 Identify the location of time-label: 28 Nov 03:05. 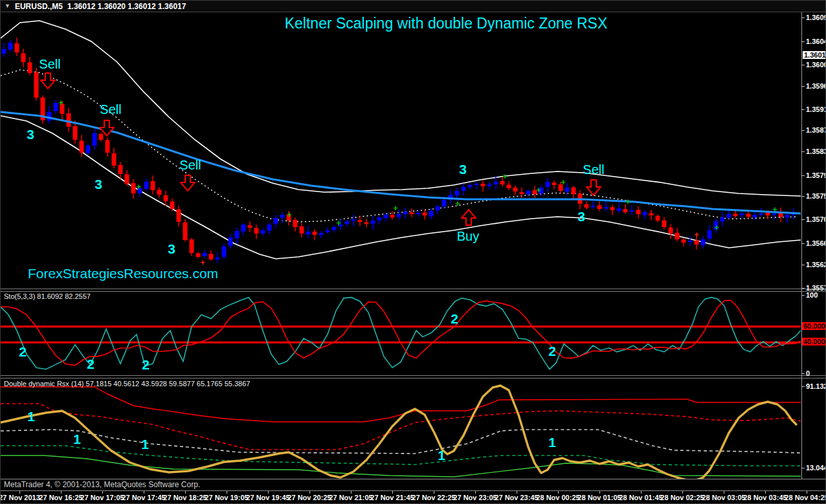
(724, 498).